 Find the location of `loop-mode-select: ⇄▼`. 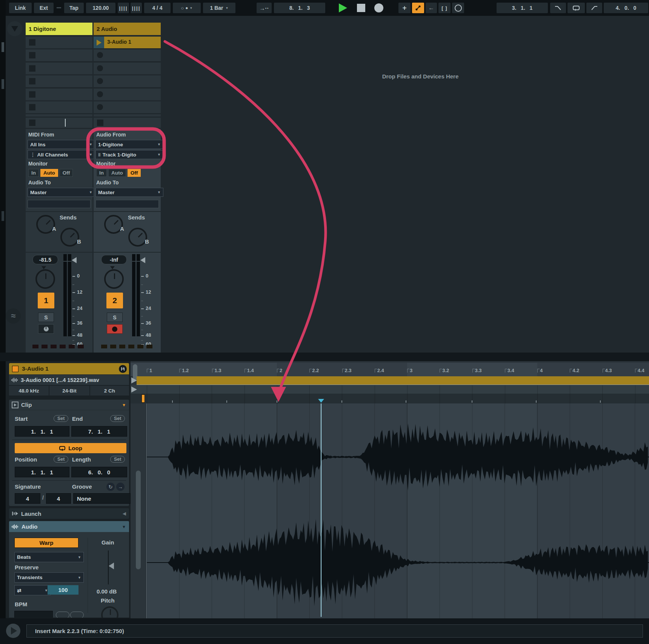

loop-mode-select: ⇄▼ is located at coordinates (32, 590).